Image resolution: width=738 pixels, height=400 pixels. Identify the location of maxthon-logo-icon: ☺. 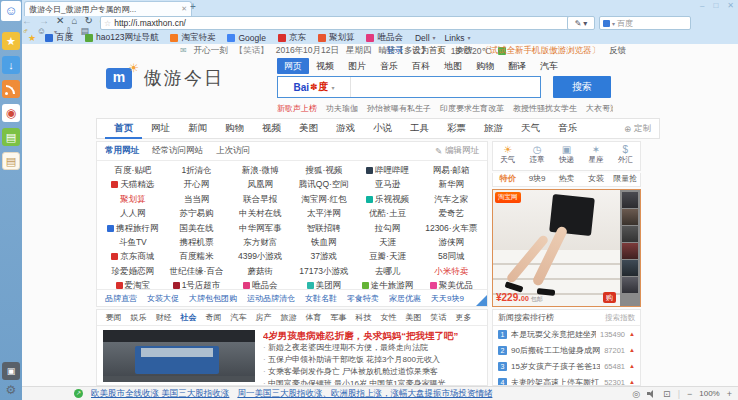
(11, 11).